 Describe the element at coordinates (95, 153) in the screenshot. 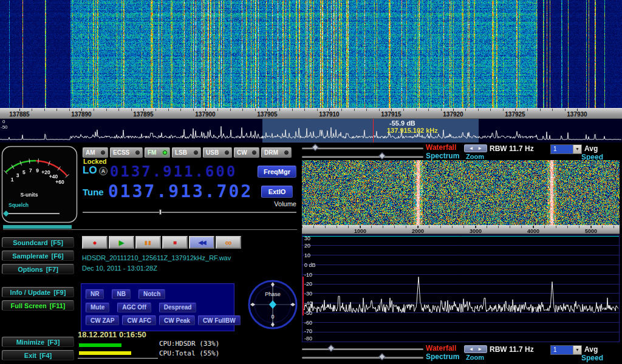

I see `mode-am-button: AM` at that location.